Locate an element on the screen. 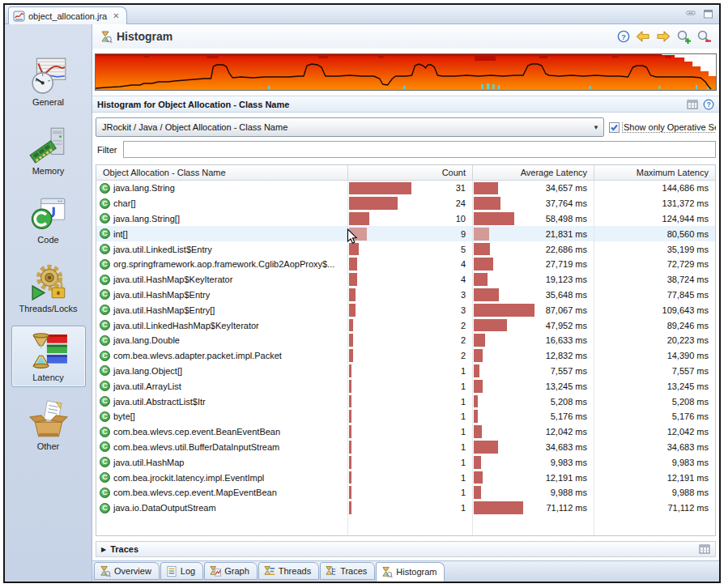 Image resolution: width=724 pixels, height=588 pixels. tab-traces: Traces is located at coordinates (347, 571).